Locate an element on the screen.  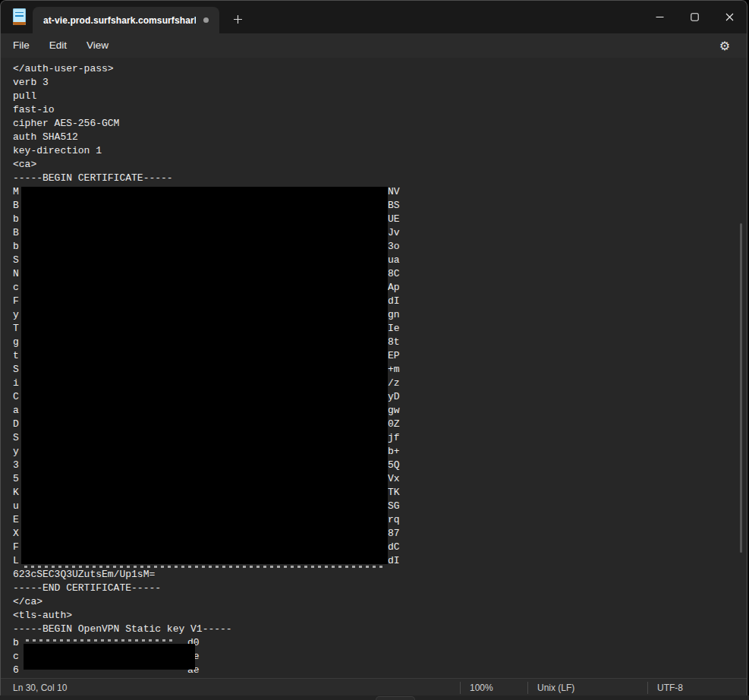
line-ending: Unix (LF) is located at coordinates (587, 688).